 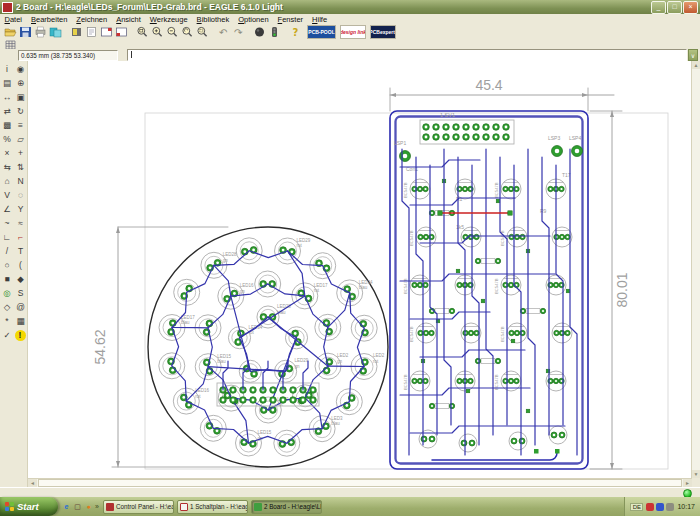 What do you see at coordinates (696, 474) in the screenshot?
I see `scroll-down-icon: ▼` at bounding box center [696, 474].